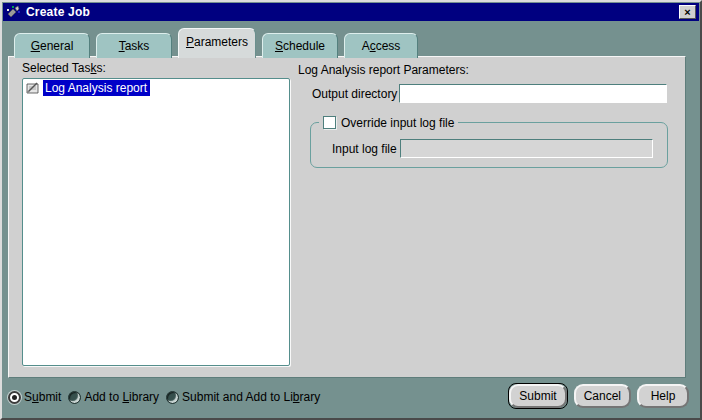  What do you see at coordinates (134, 46) in the screenshot?
I see `tab-tasks: Tasks` at bounding box center [134, 46].